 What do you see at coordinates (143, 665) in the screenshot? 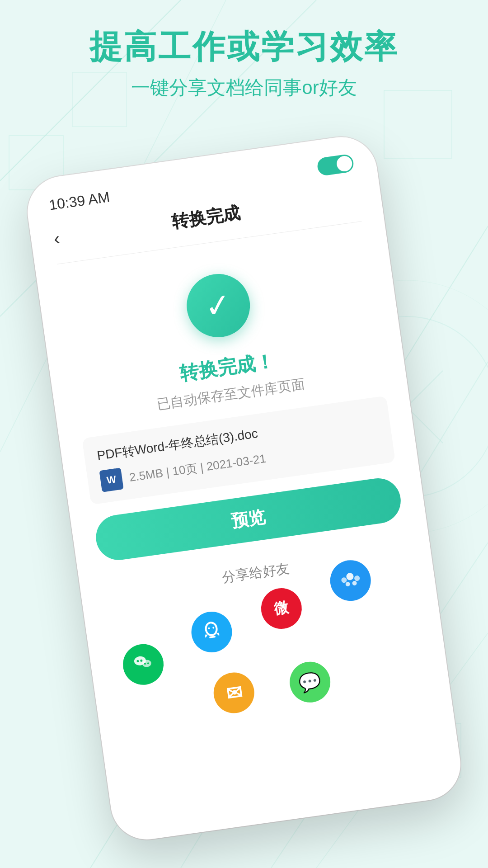
I see `wechat-icon` at bounding box center [143, 665].